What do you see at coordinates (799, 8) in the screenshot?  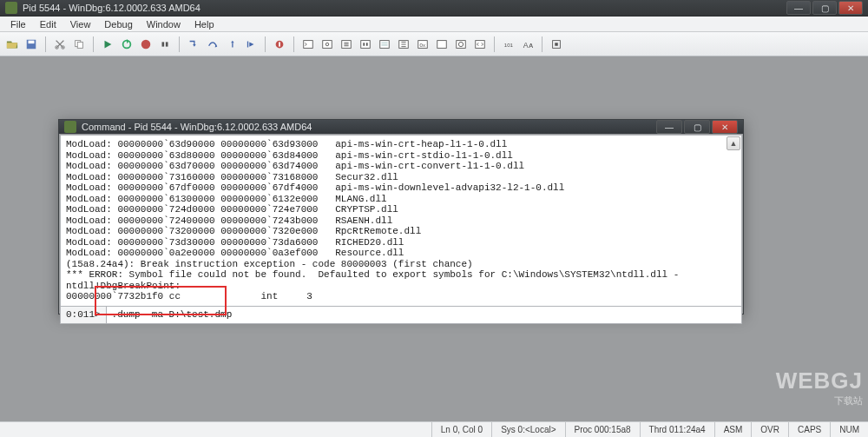 I see `minimize-button: —` at bounding box center [799, 8].